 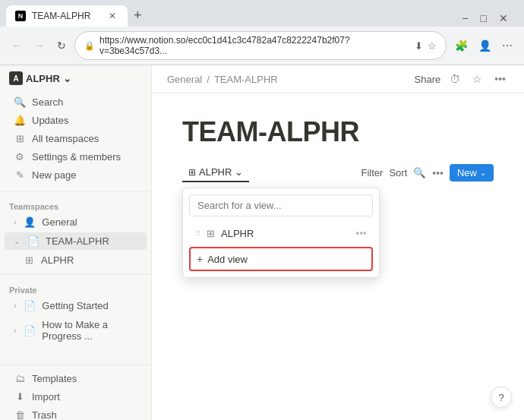 I want to click on tab-title: TEAM-ALPHR, so click(x=66, y=16).